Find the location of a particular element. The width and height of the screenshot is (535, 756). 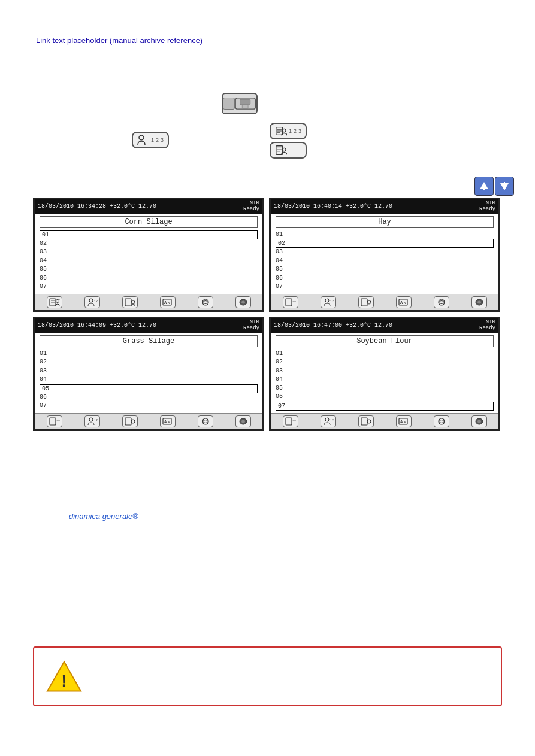

screen-corn-silage-header: 18/03/2010 16:34:28 +32.0°C 12.70 NIR Re… is located at coordinates (149, 207).